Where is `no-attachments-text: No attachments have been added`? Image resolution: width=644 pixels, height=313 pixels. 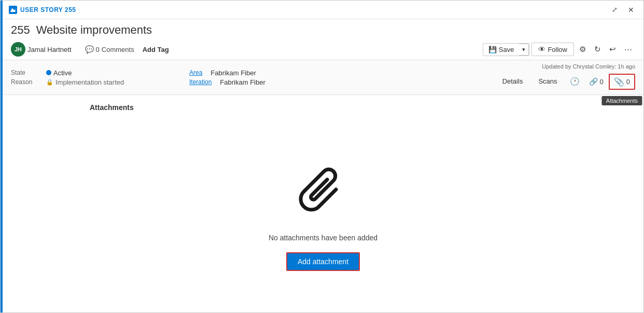
no-attachments-text: No attachments have been added is located at coordinates (323, 238).